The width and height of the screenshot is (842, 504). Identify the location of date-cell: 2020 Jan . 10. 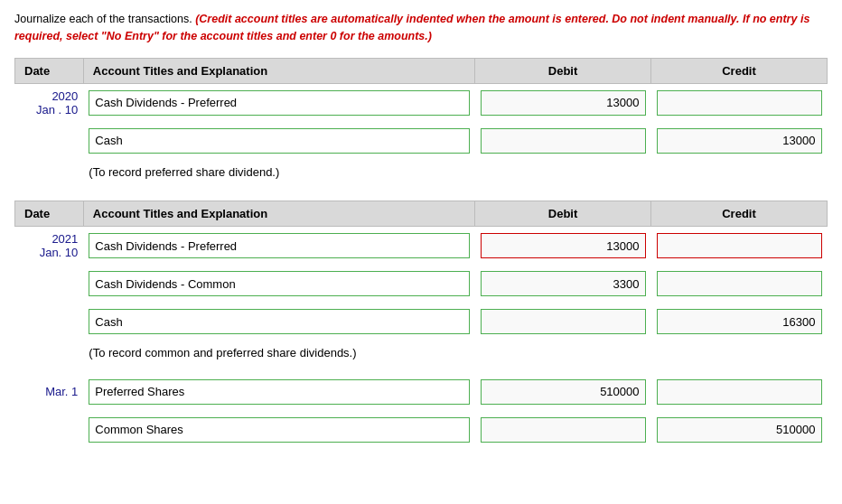
(50, 103).